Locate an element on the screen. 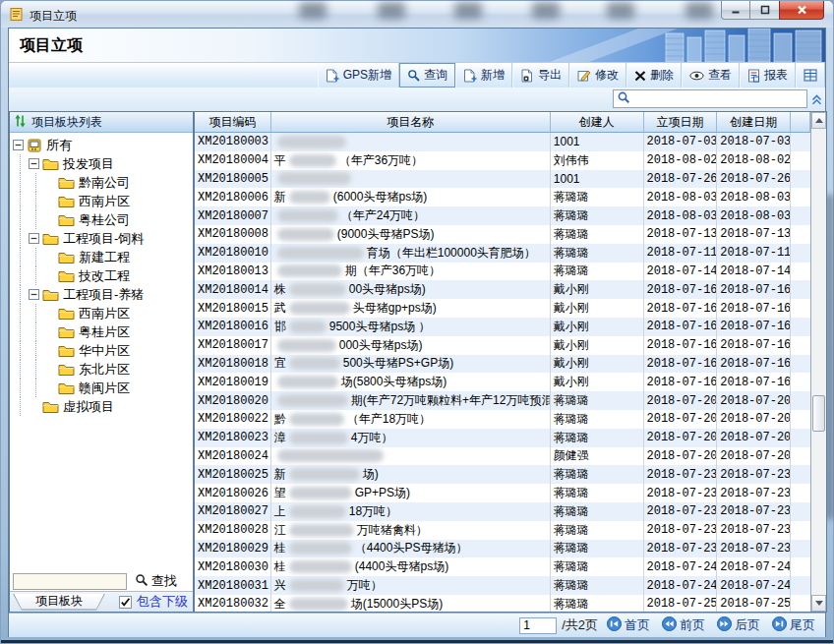  tree-item-粤桂公司: 粤桂公司 is located at coordinates (101, 220).